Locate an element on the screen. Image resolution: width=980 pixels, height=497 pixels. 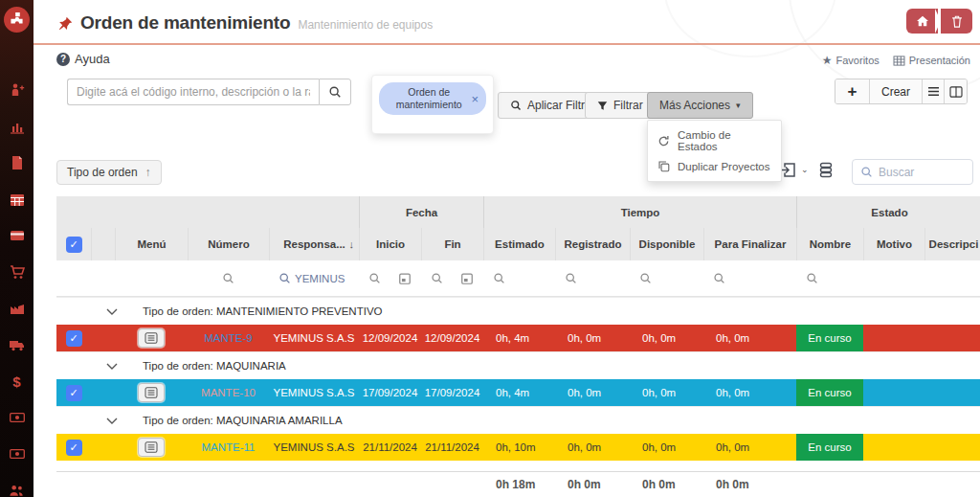
list-view-button is located at coordinates (934, 92).